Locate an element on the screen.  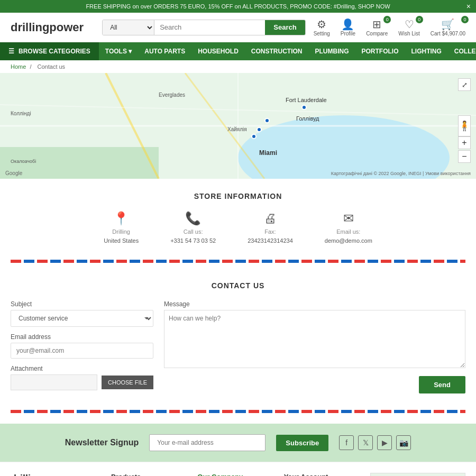
map-zoom-in: + is located at coordinates (464, 143).